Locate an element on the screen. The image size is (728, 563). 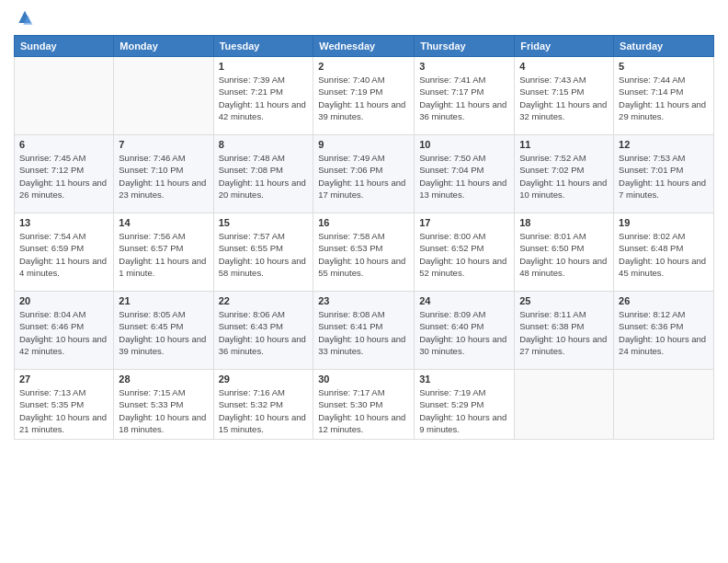
day-info: Sunrise: 8:12 AMSunset: 6:36 PMDaylight:… is located at coordinates (664, 333).